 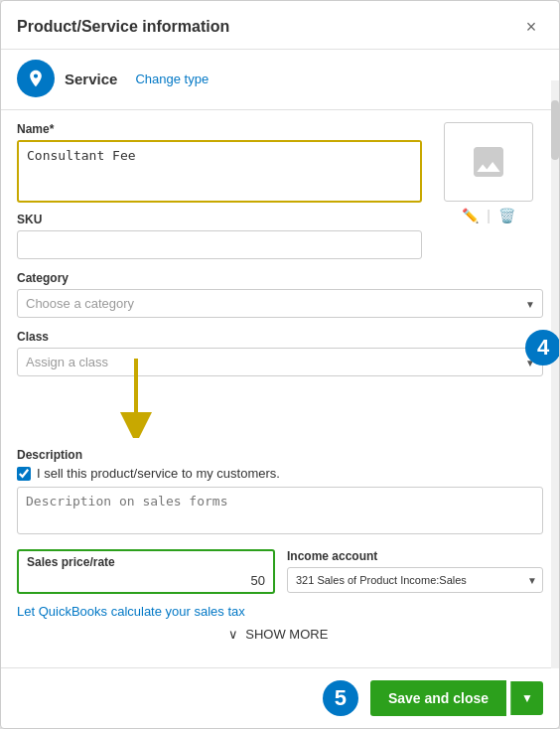 What do you see at coordinates (526, 698) in the screenshot?
I see `save-dropdown-button: ▼` at bounding box center [526, 698].